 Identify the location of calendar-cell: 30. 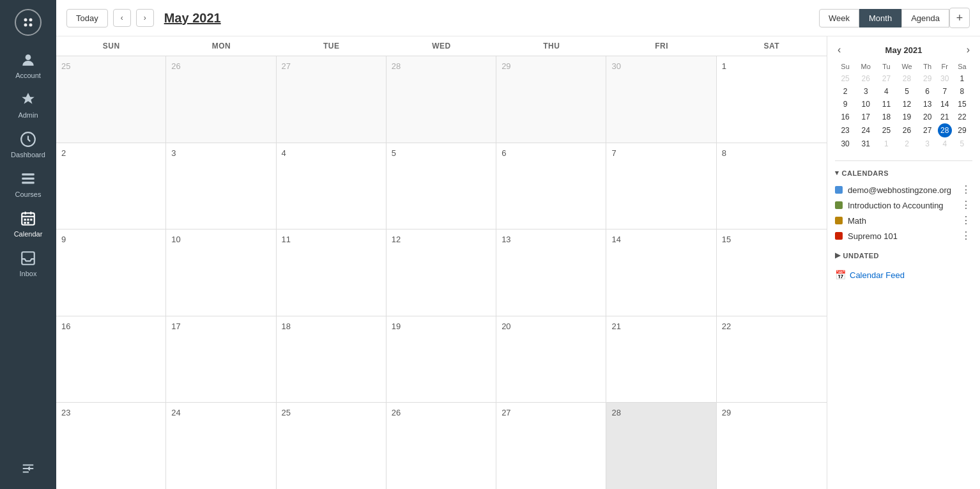
(661, 100).